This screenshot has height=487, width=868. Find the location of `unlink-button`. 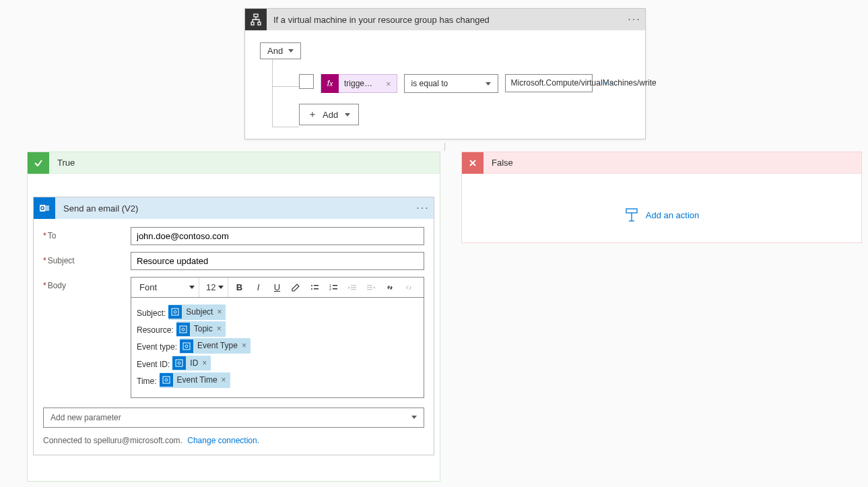

unlink-button is located at coordinates (409, 288).